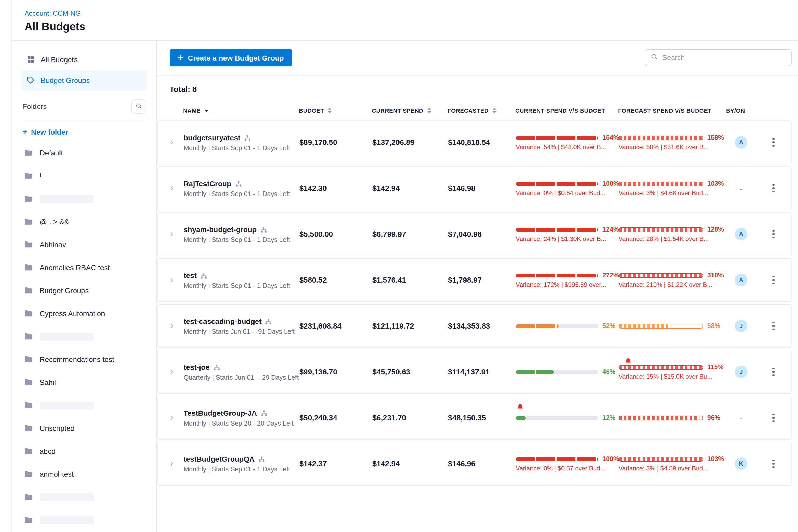 Image resolution: width=798 pixels, height=532 pixels. Describe the element at coordinates (557, 459) in the screenshot. I see `current-spend-bar` at that location.